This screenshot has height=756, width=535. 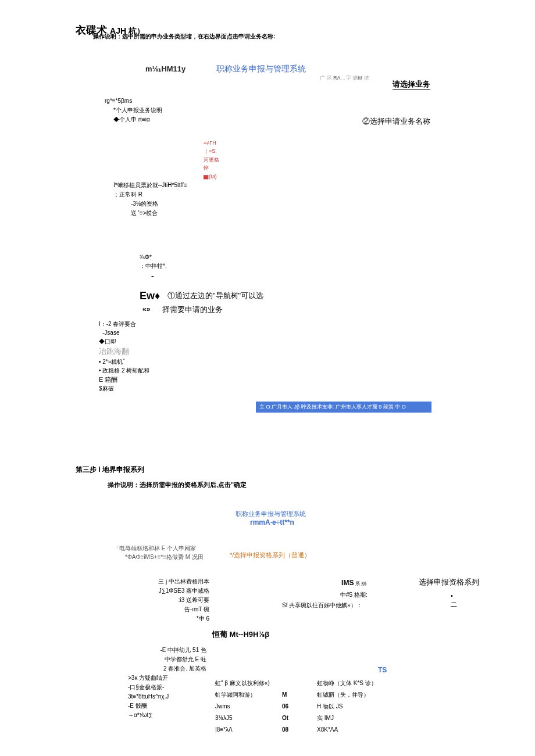 I want to click on footer-blue-bar: 主 O:广月市人 Jβ 咛及技术支非: 广州市人事人才窟 9 段貿 中 O, so click(x=344, y=407).